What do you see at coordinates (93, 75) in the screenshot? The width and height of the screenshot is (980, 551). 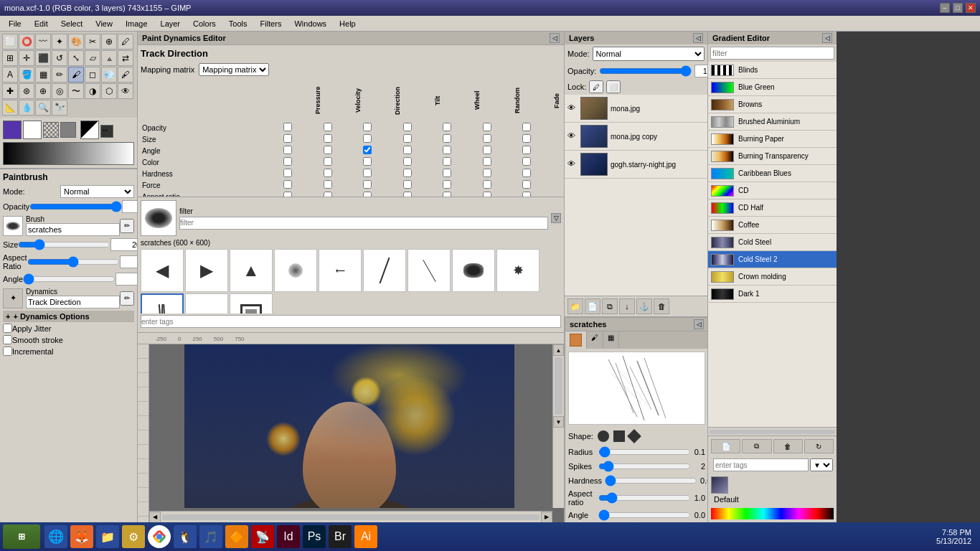 I see `tool-eraser: ◻` at bounding box center [93, 75].